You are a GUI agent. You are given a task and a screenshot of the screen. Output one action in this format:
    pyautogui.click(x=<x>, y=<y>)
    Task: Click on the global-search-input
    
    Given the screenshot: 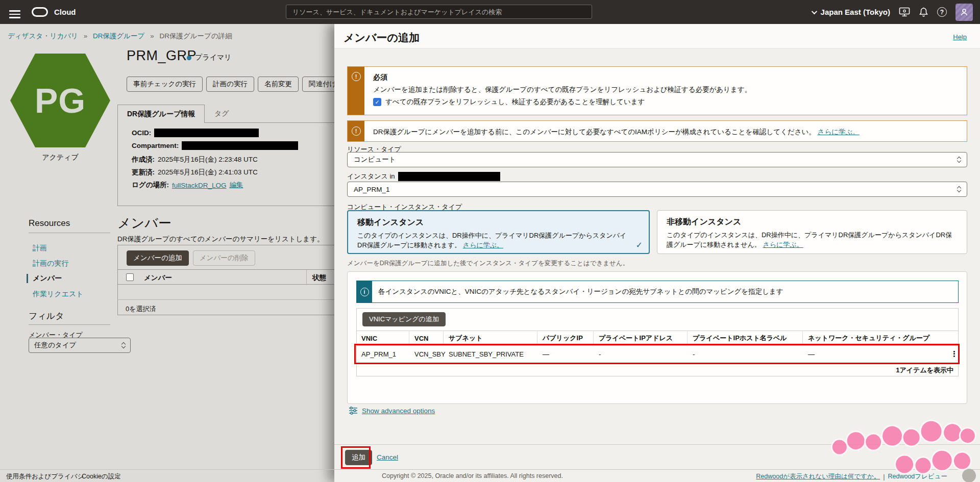 What is the action you would take?
    pyautogui.click(x=439, y=12)
    